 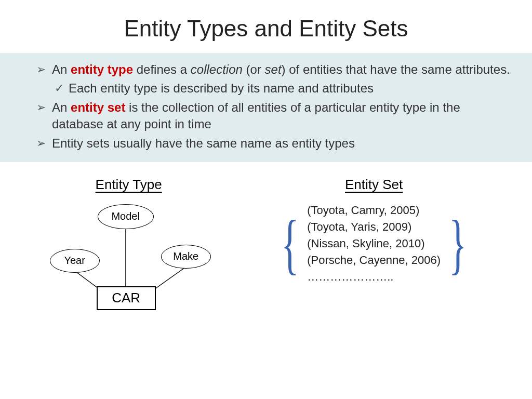 I want to click on bullet-3: Entity sets usually have the same name a…, so click(x=275, y=143).